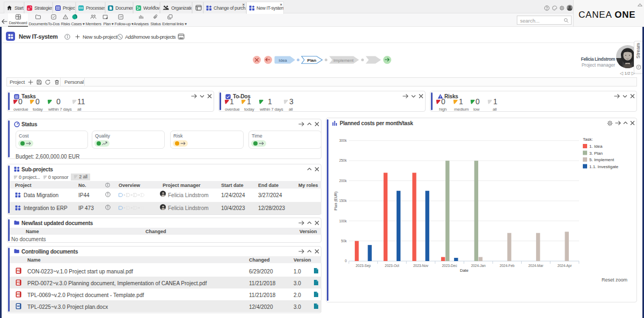 This screenshot has height=318, width=644. What do you see at coordinates (343, 160) in the screenshot?
I see `svg-text: 250k` at bounding box center [343, 160].